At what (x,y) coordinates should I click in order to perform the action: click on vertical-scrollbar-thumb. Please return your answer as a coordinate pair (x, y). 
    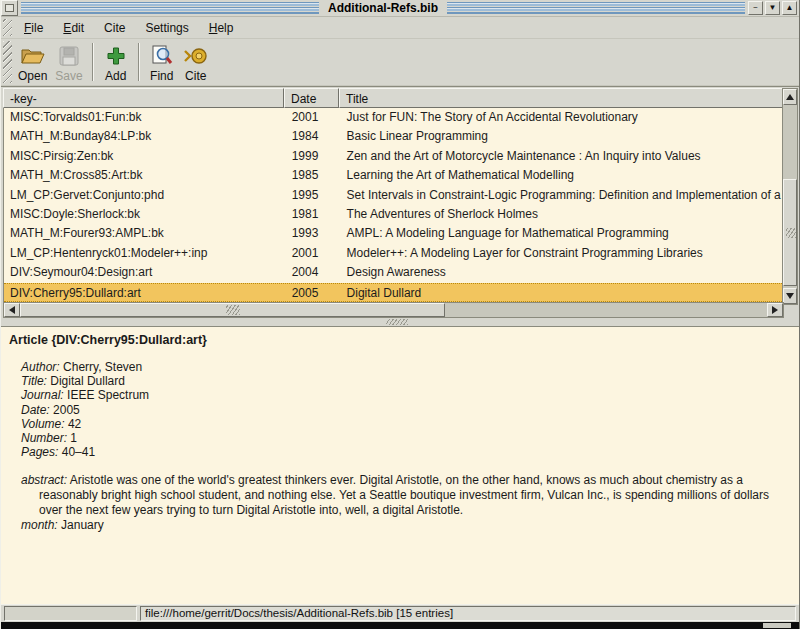
    Looking at the image, I should click on (790, 232).